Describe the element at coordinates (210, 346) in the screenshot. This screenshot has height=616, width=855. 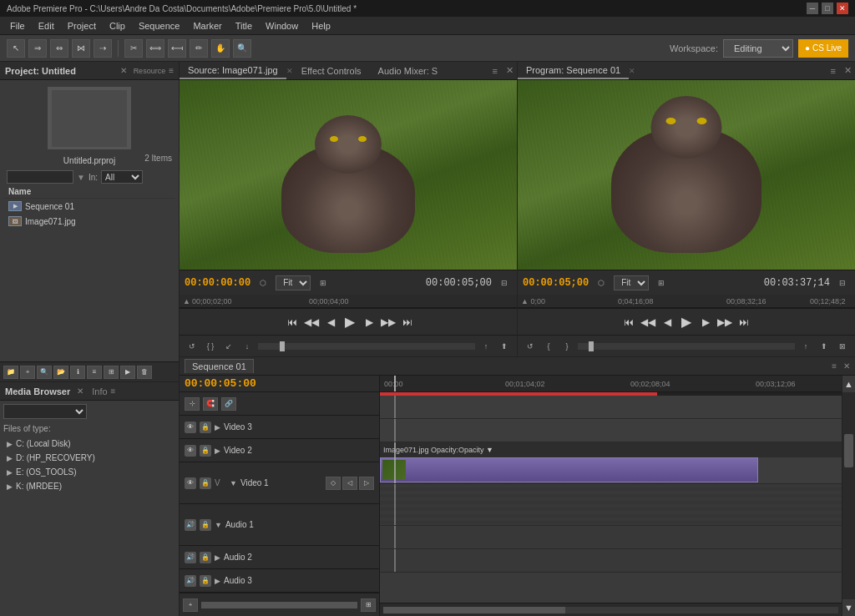
I see `source-mark-clip: { }` at that location.